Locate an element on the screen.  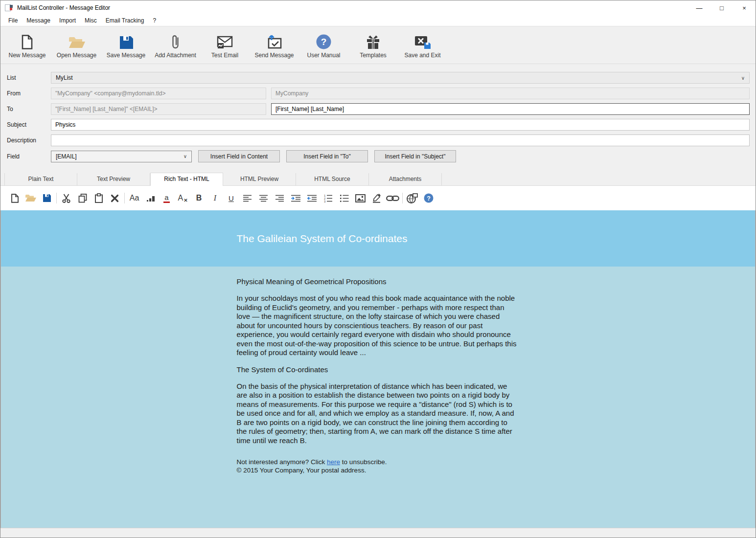
save-and-exit-button: Save and Exit is located at coordinates (423, 47).